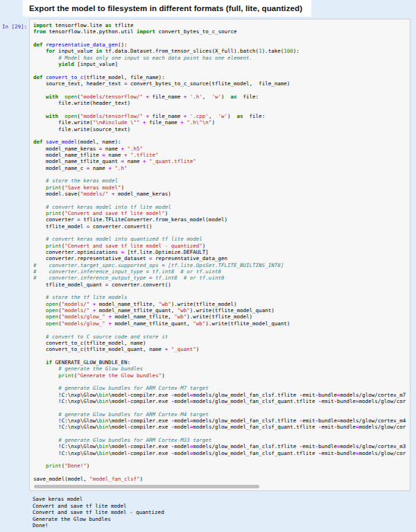  I want to click on code-token: "Done!", so click(76, 466).